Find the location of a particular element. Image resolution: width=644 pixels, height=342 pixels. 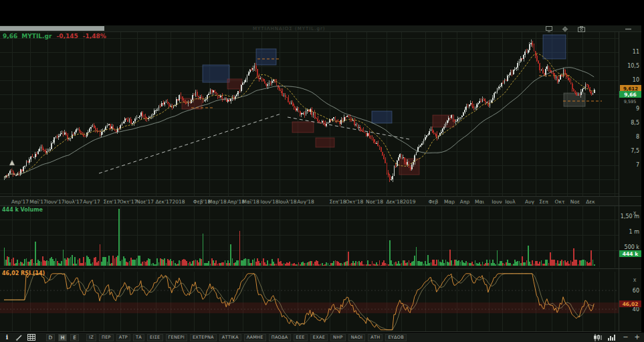

ticker-tab-ΤΑ: ΤΑ is located at coordinates (139, 337).